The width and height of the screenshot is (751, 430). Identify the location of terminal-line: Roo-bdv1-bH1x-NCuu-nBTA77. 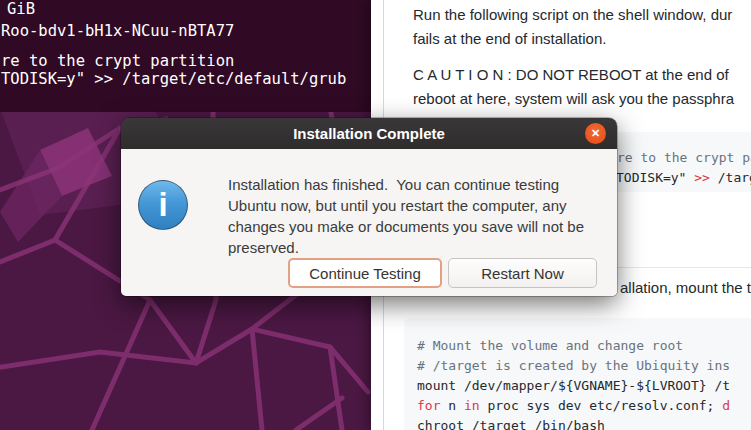
(118, 32).